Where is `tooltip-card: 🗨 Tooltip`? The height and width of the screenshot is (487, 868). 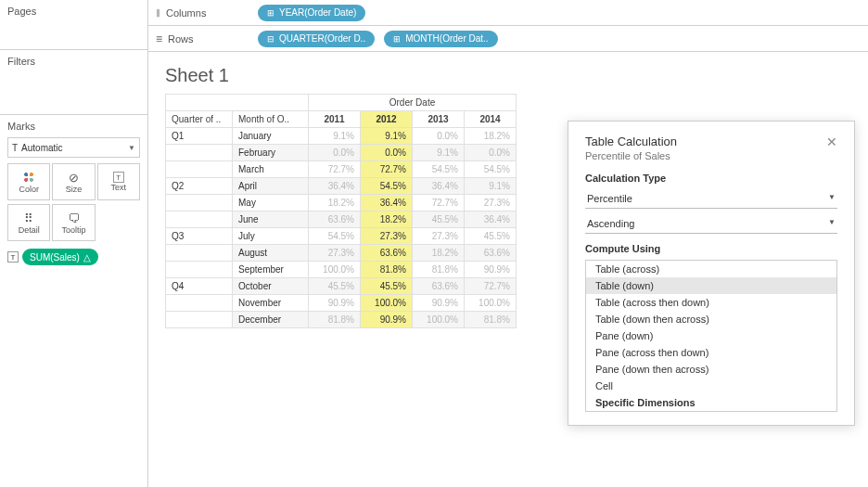
tooltip-card: 🗨 Tooltip is located at coordinates (73, 223).